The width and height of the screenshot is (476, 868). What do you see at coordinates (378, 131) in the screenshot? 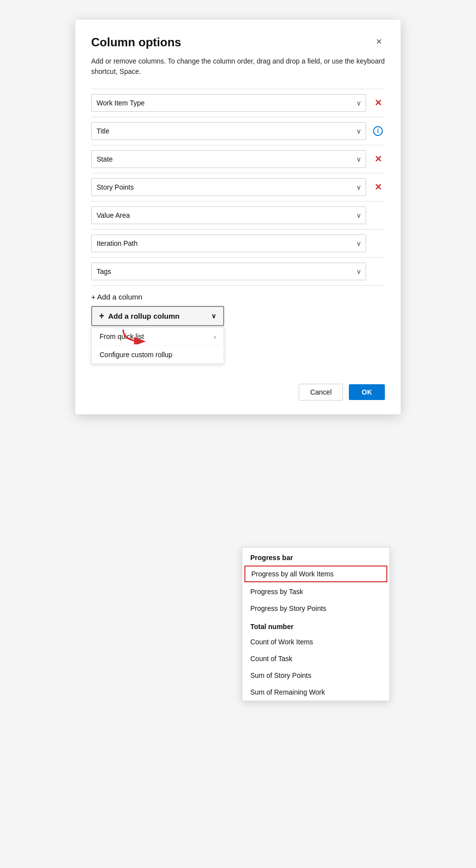
I see `col-title-info-button: i` at bounding box center [378, 131].